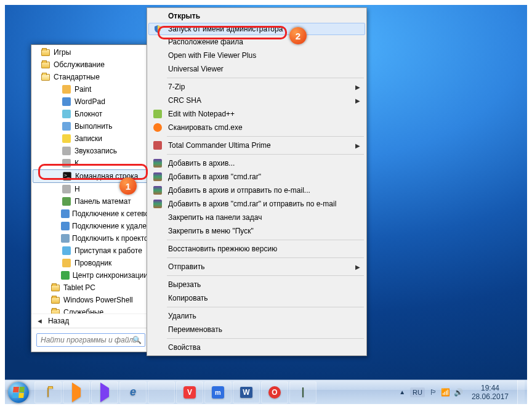 The height and width of the screenshot is (409, 532). I want to click on taskmgr-icon, so click(303, 392).